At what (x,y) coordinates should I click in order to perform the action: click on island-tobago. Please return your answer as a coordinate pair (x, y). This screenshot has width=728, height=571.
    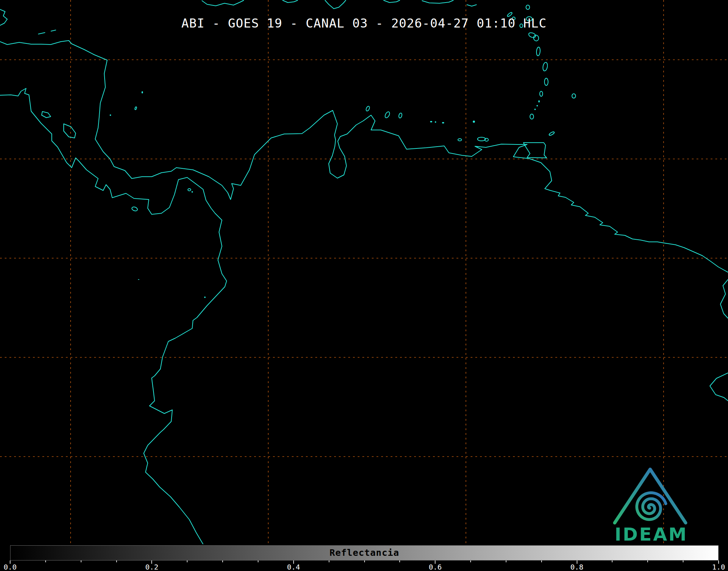
    Looking at the image, I should click on (552, 133).